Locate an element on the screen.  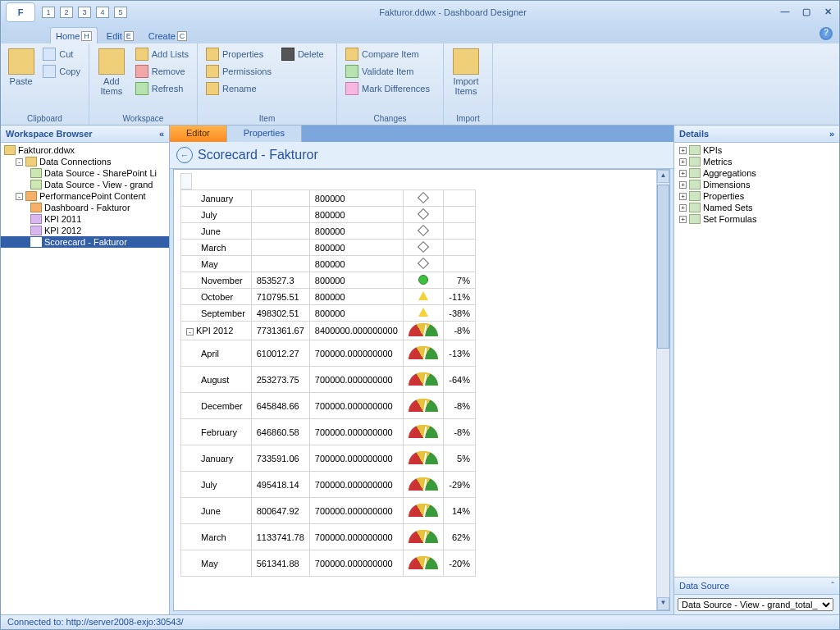
details-node: +Properties is located at coordinates (756, 196).